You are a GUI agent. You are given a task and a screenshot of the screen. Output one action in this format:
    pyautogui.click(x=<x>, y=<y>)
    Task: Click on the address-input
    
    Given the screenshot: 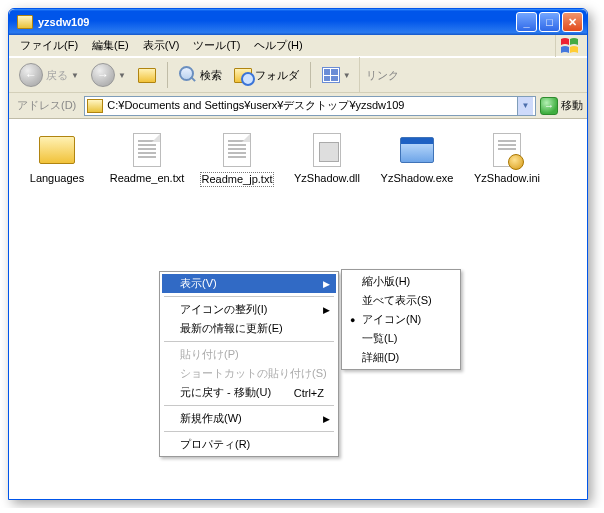 What is the action you would take?
    pyautogui.click(x=312, y=106)
    